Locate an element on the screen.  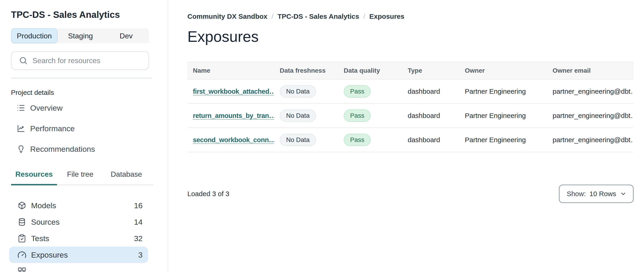
sidebar-nav: Overview Performance Recommendations is located at coordinates (90, 128).